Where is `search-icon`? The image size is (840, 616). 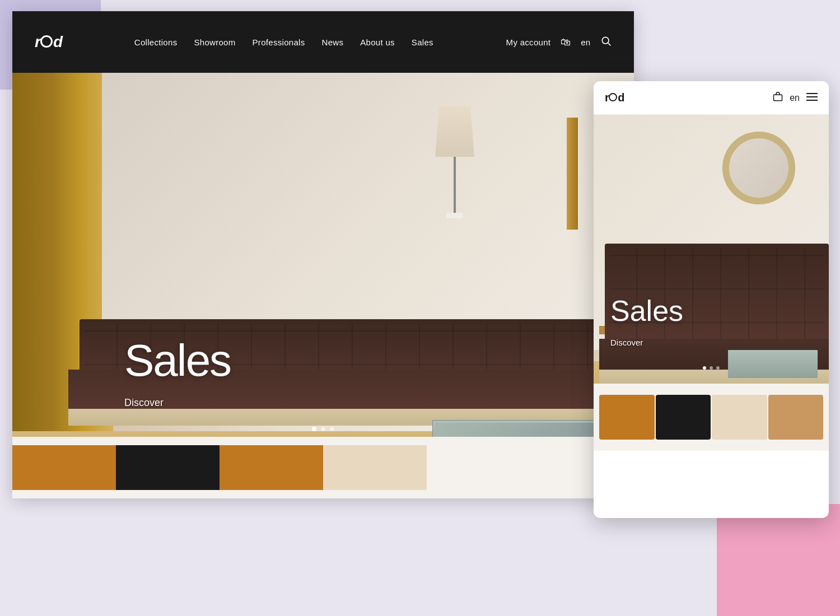 search-icon is located at coordinates (606, 43).